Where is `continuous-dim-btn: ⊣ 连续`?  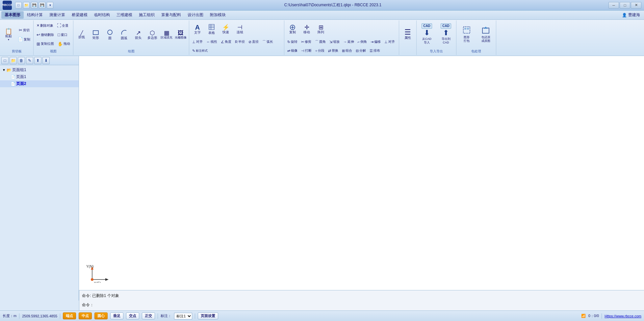 continuous-dim-btn: ⊣ 连续 is located at coordinates (240, 29).